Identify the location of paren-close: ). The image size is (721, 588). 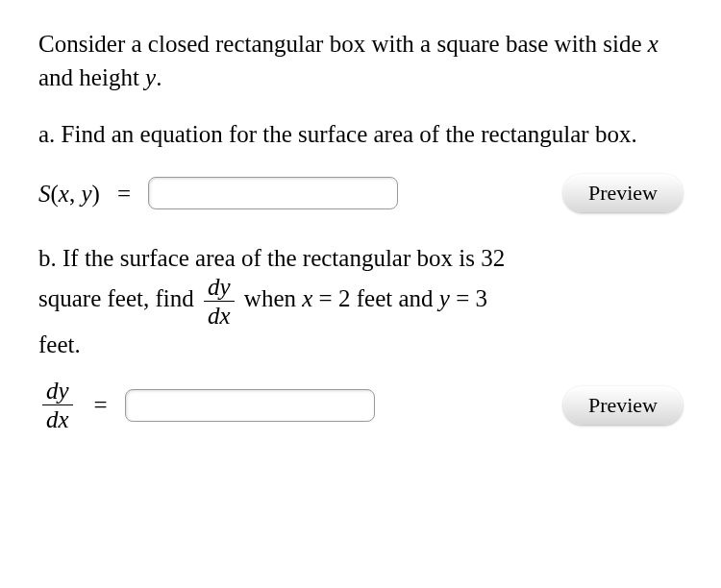
(96, 194).